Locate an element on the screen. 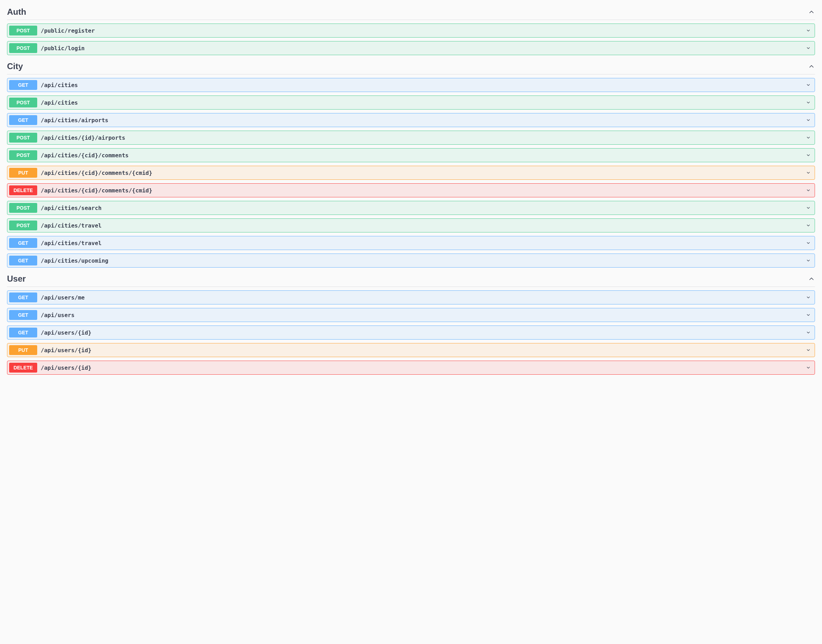  endpoint-row: POST/api/cities/search is located at coordinates (411, 208).